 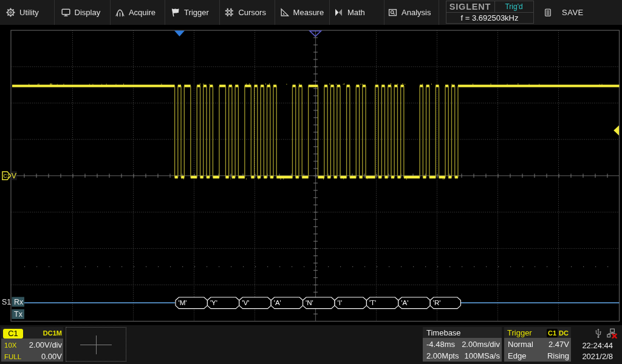 What do you see at coordinates (19, 302) in the screenshot?
I see `svg-text: Rx` at bounding box center [19, 302].